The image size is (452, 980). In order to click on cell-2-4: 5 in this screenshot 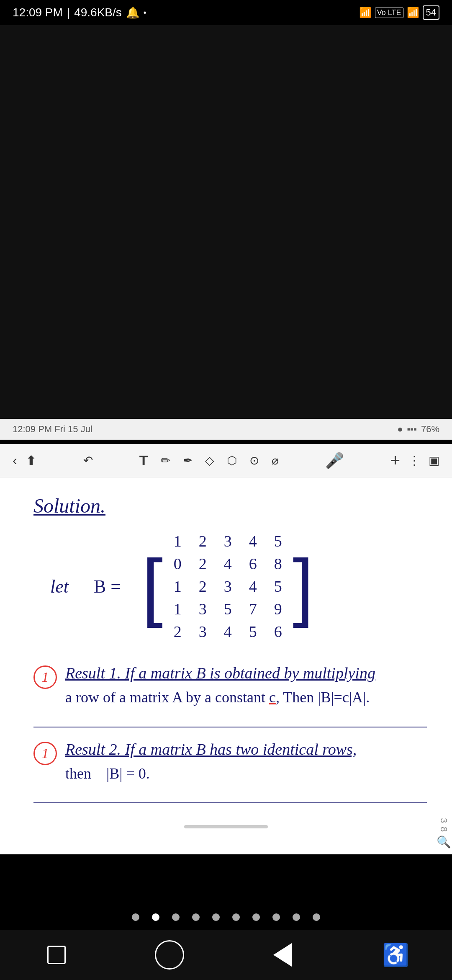, I will do `click(278, 586)`.